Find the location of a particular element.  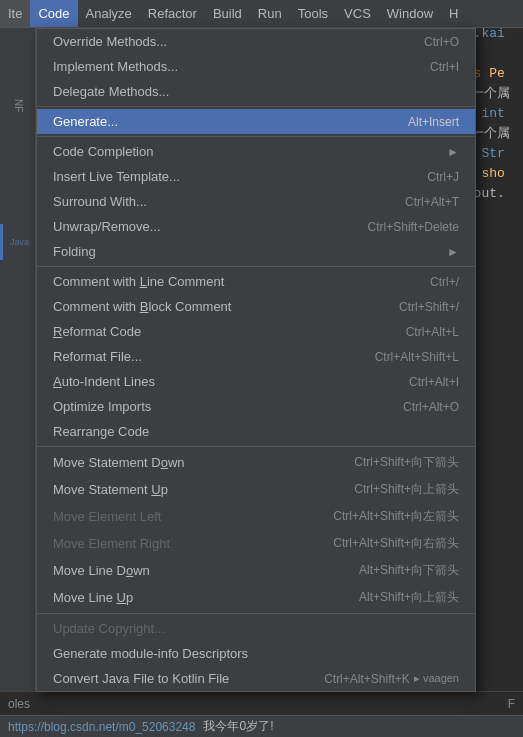

sidebar-icon-java: Java is located at coordinates (18, 242).